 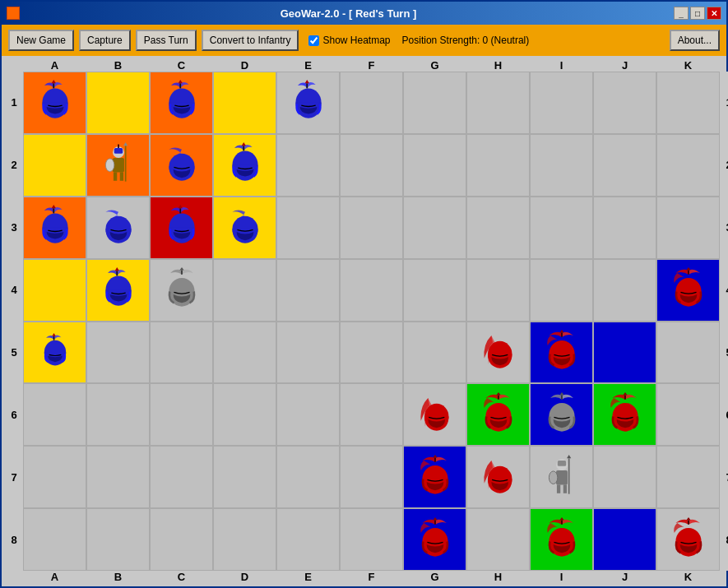 I want to click on cell-H7, so click(x=498, y=477).